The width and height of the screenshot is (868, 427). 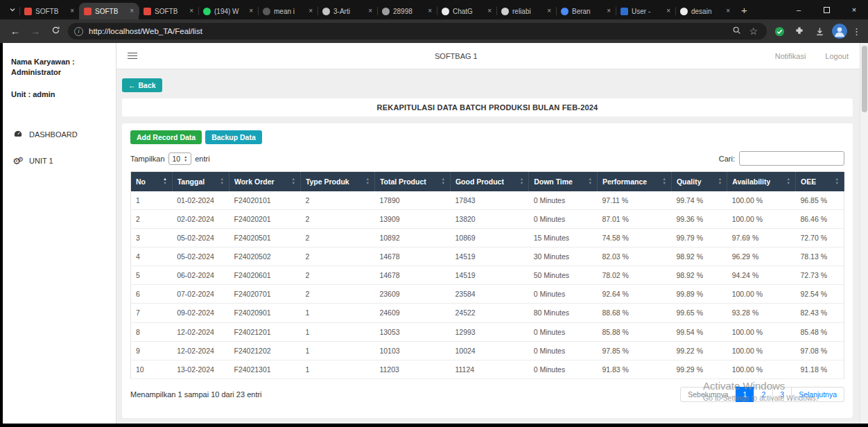 I want to click on column-header-tanggal: Tanggal▲▼, so click(x=200, y=182).